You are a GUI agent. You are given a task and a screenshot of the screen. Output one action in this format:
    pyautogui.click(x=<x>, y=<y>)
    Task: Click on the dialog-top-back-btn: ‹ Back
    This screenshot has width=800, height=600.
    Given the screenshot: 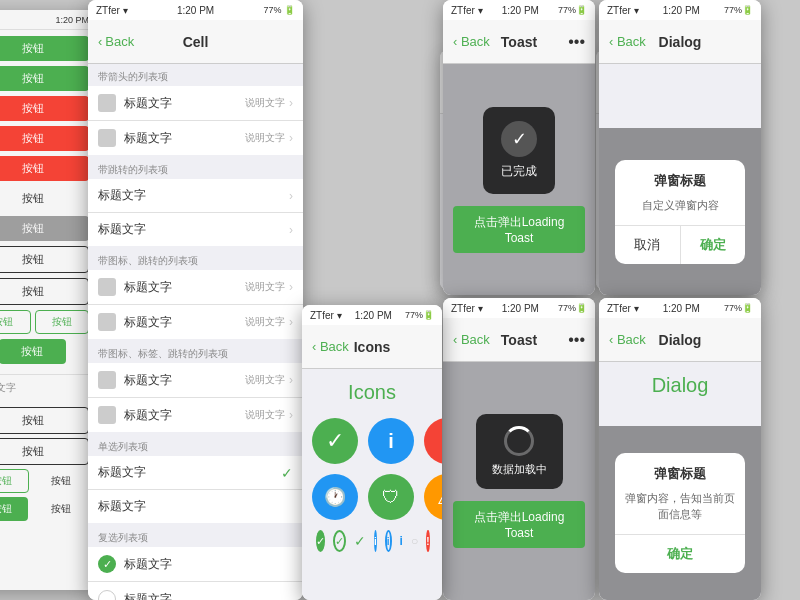 What is the action you would take?
    pyautogui.click(x=628, y=42)
    